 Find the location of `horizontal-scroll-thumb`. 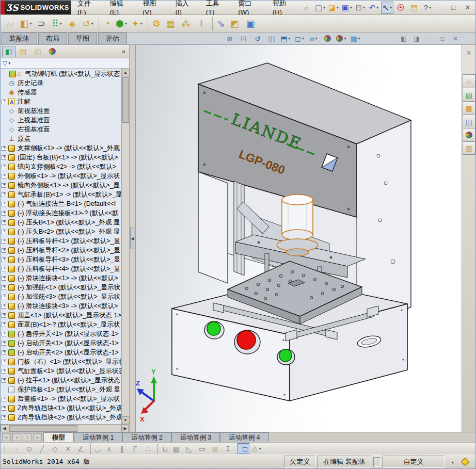

horizontal-scroll-thumb is located at coordinates (43, 428).